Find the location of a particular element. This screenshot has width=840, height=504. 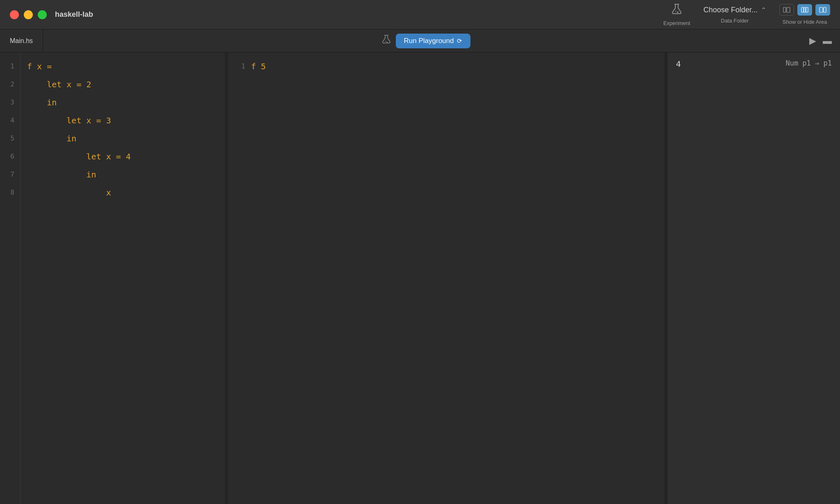

playground-line-number: 1 is located at coordinates (243, 66).